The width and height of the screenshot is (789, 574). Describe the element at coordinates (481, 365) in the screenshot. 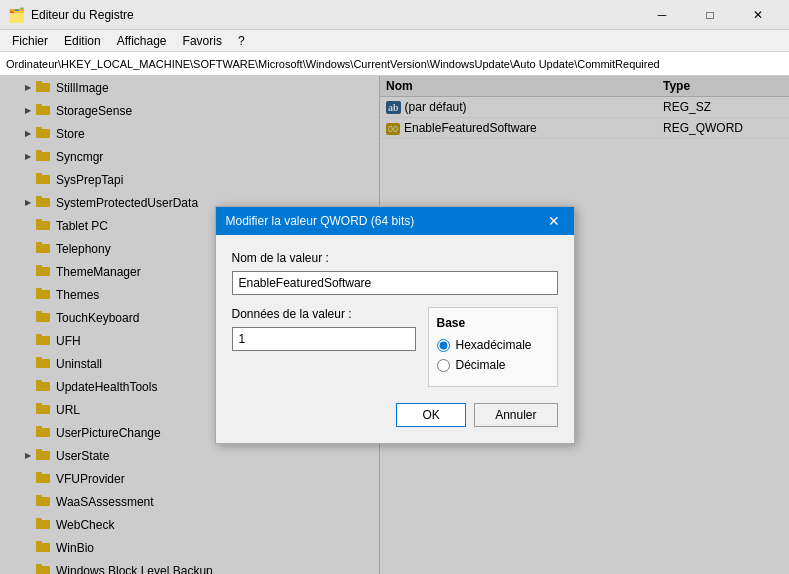

I see `dec-label: Décimale` at that location.